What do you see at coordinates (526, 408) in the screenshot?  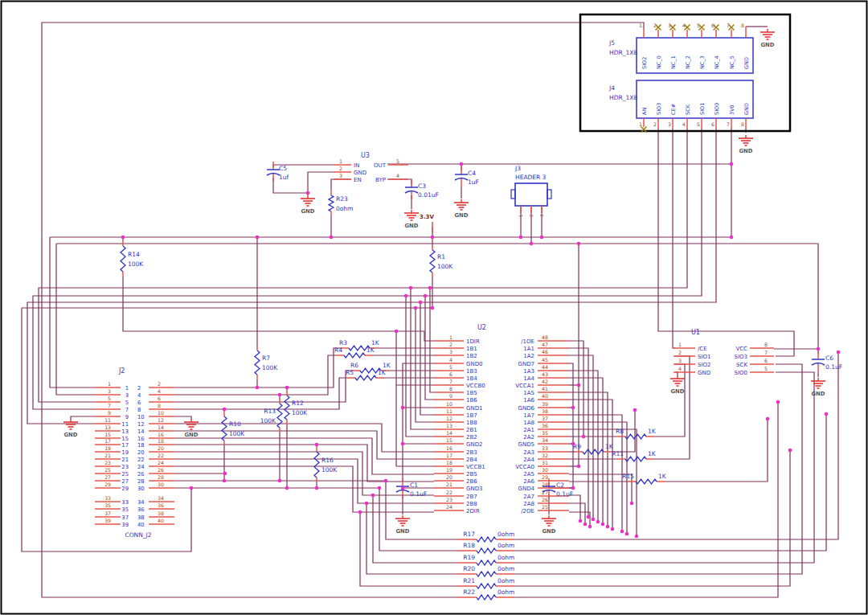 I see `pin-name: GND6` at bounding box center [526, 408].